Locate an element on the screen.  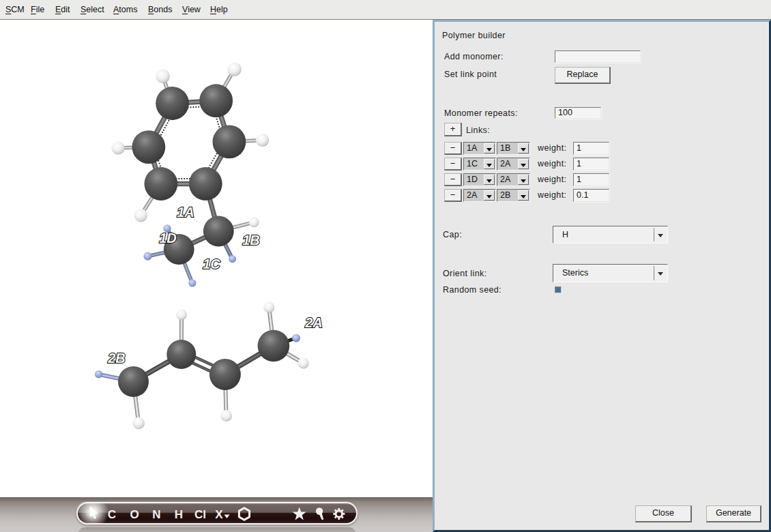
svg-text: H is located at coordinates (179, 514).